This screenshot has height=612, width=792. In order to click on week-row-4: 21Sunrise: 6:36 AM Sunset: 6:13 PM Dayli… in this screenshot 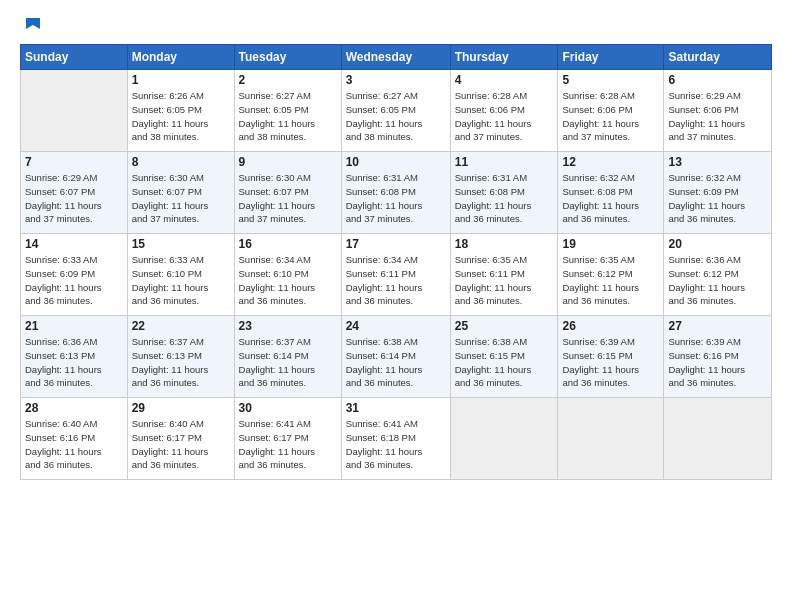, I will do `click(396, 357)`.